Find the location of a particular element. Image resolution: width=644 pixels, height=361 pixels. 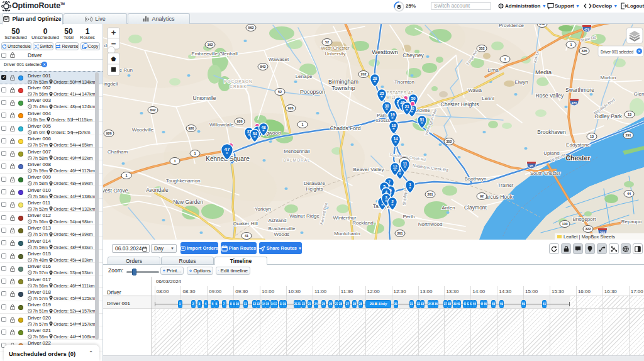

svg-text: 21 is located at coordinates (407, 107).